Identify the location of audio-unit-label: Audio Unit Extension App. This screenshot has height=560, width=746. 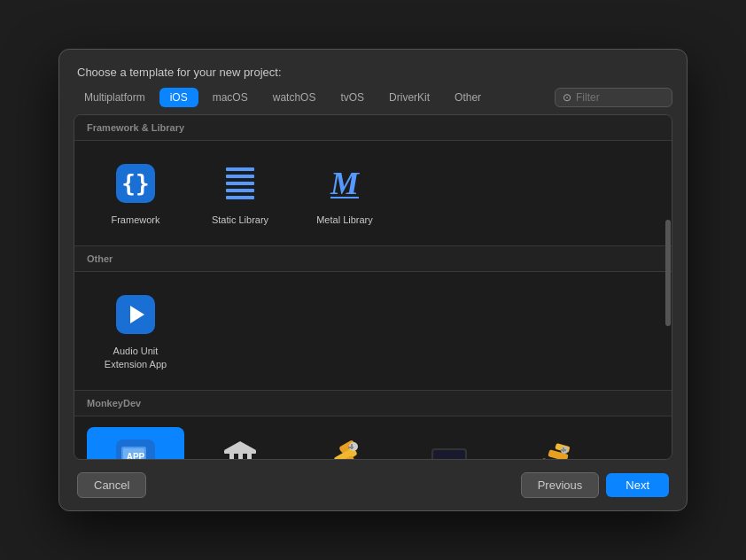
(136, 358).